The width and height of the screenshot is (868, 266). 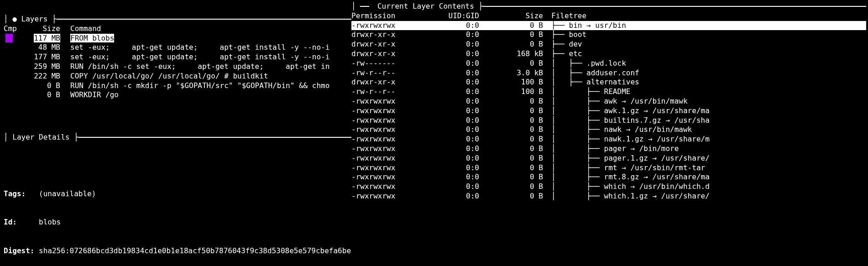 What do you see at coordinates (10, 222) in the screenshot?
I see `details-id-label: Id:` at bounding box center [10, 222].